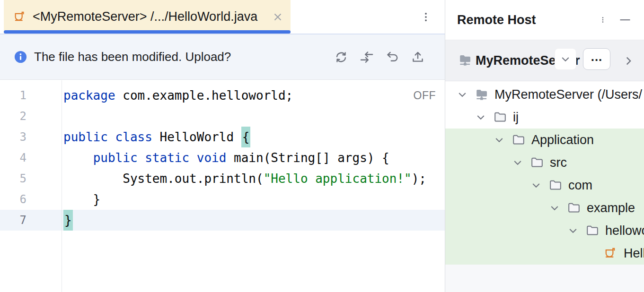  What do you see at coordinates (68, 220) in the screenshot?
I see `code-segment-brace: }` at bounding box center [68, 220].